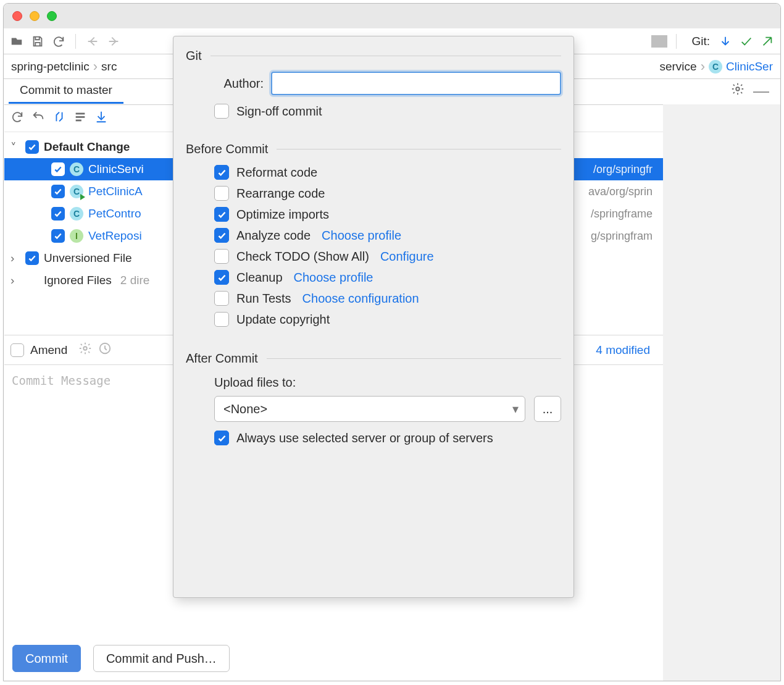  What do you see at coordinates (17, 41) in the screenshot?
I see `open-icon` at bounding box center [17, 41].